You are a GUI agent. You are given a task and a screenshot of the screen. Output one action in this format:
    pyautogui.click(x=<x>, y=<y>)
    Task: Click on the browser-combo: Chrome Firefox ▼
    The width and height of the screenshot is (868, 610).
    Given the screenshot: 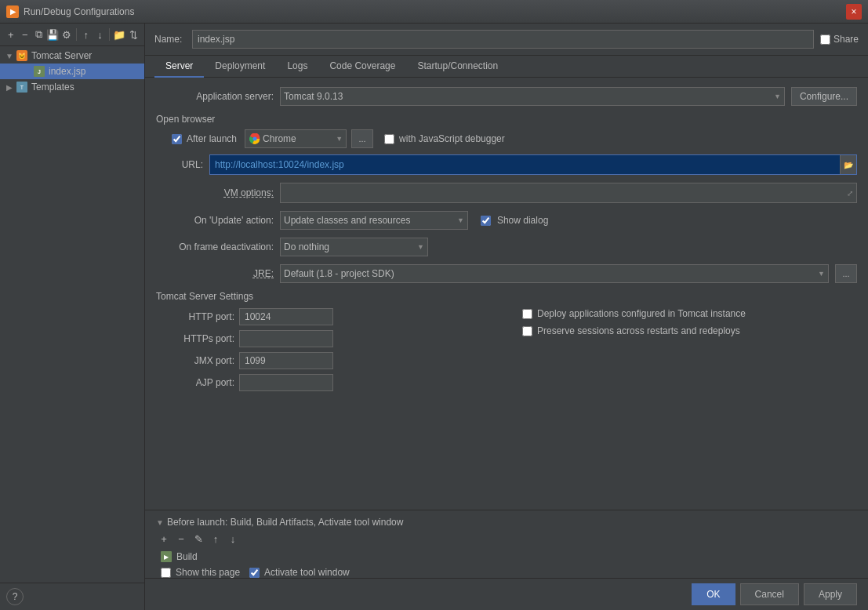 What is the action you would take?
    pyautogui.click(x=296, y=139)
    